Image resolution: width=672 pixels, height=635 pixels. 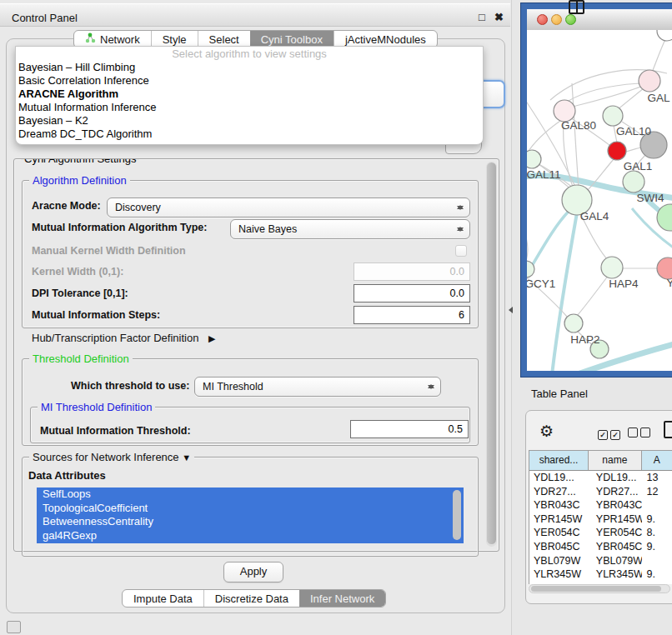 What do you see at coordinates (600, 461) in the screenshot?
I see `table-header-row: shared... name A` at bounding box center [600, 461].